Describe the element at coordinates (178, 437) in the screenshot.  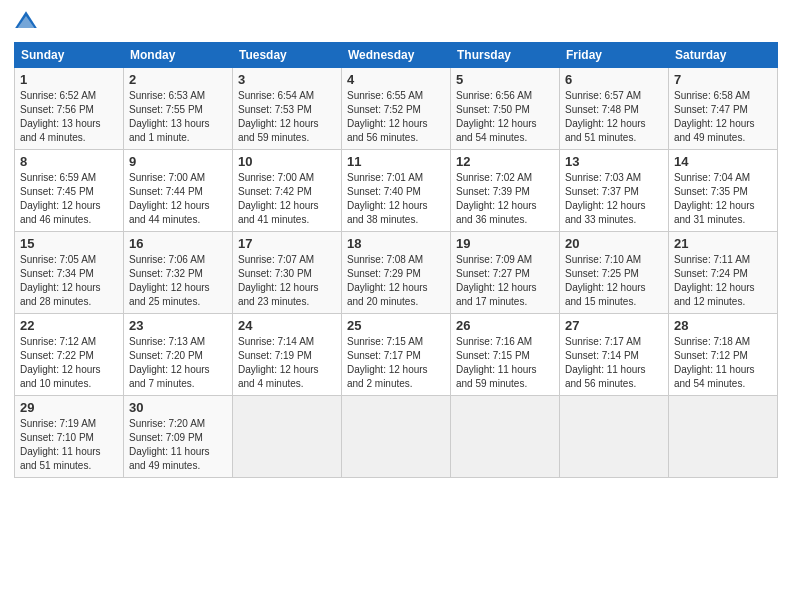
I see `day-cell: 30Sunrise: 7:20 AMSunset: 7:09 PMDayligh…` at that location.